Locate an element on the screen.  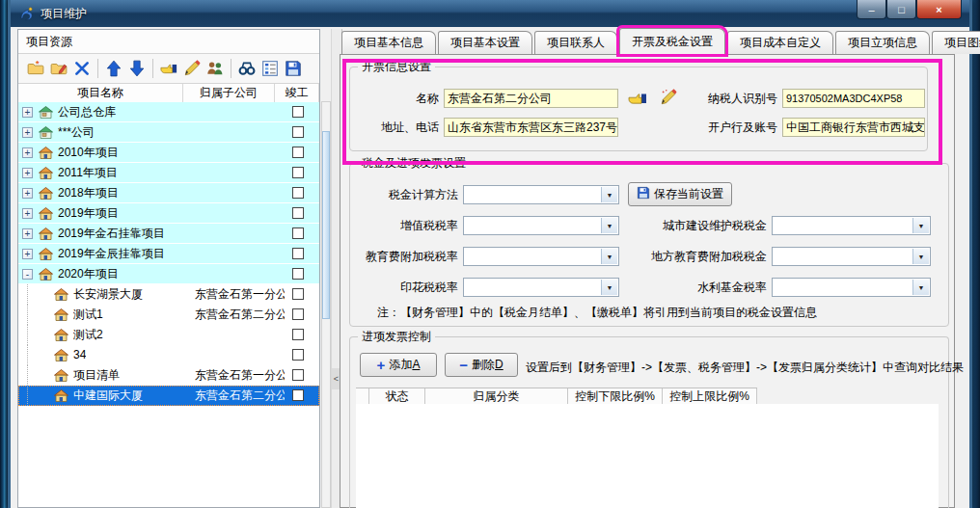
tax-field-label: 城市建设维护税税金 is located at coordinates (701, 226).